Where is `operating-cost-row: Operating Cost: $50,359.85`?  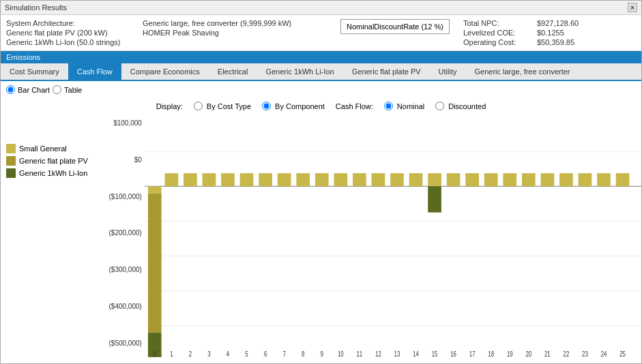
operating-cost-row: Operating Cost: $50,359.85 is located at coordinates (521, 42).